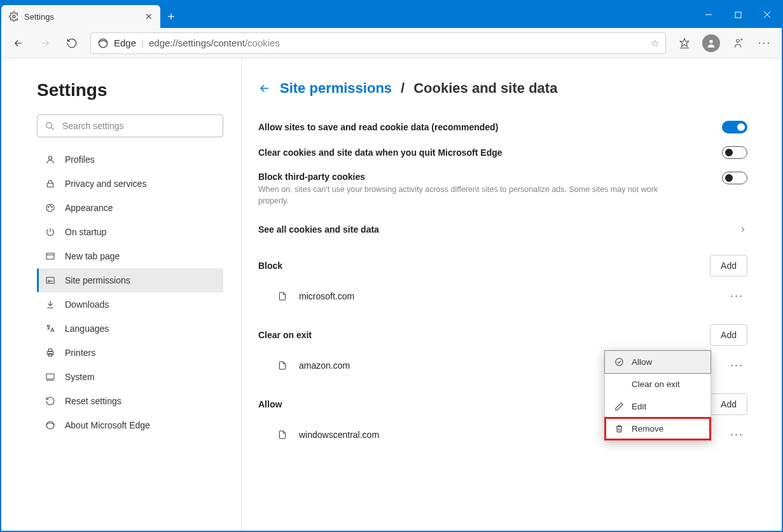  Describe the element at coordinates (130, 208) in the screenshot. I see `sidebar-item-appearance: Appearance` at that location.